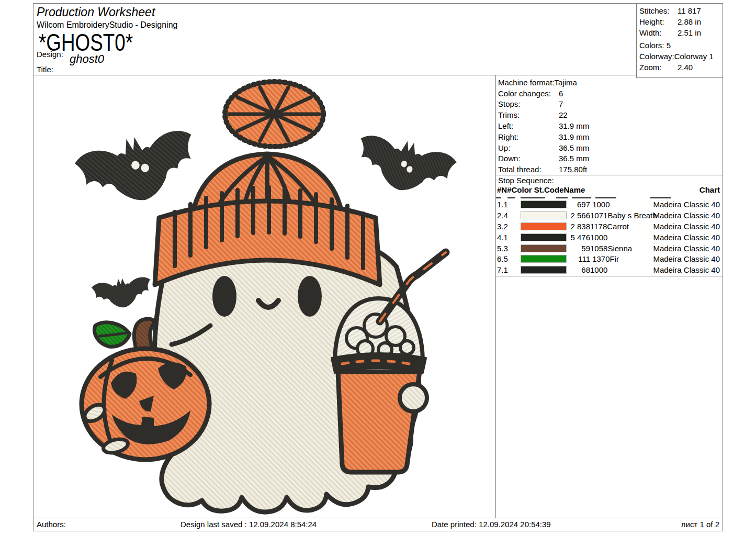 This screenshot has height=535, width=756. Describe the element at coordinates (144, 335) in the screenshot. I see `pumpkin-stem` at that location.